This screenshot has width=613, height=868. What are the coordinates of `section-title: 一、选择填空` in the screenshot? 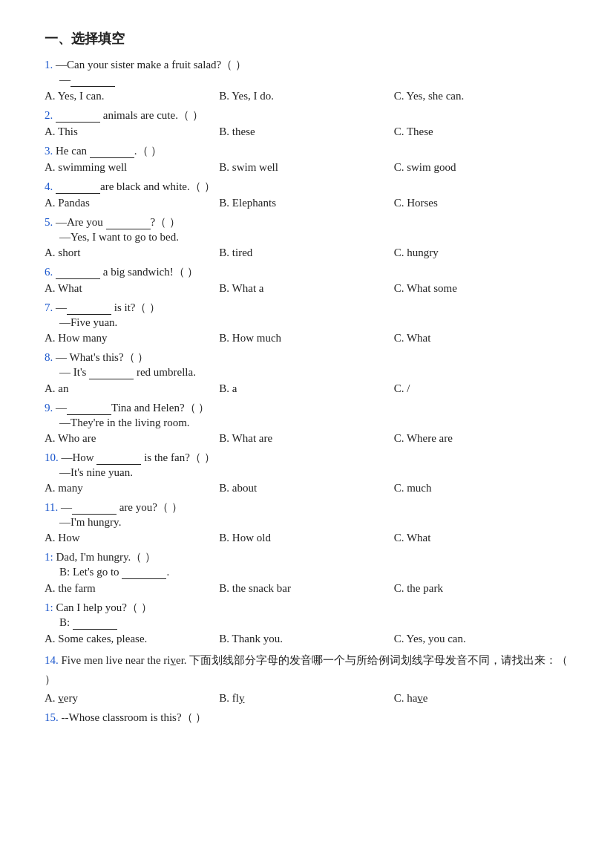 It's located at (306, 39).